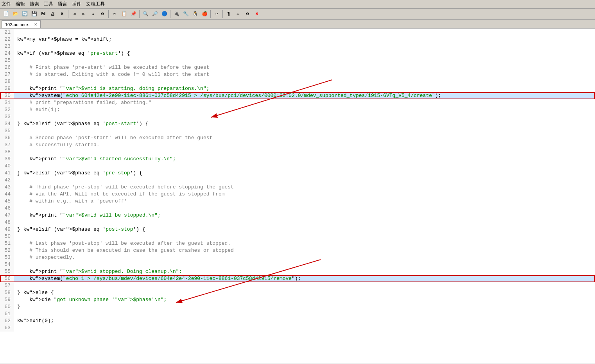 The width and height of the screenshot is (595, 364). What do you see at coordinates (48, 4) in the screenshot?
I see `menu-tools: 工具` at bounding box center [48, 4].